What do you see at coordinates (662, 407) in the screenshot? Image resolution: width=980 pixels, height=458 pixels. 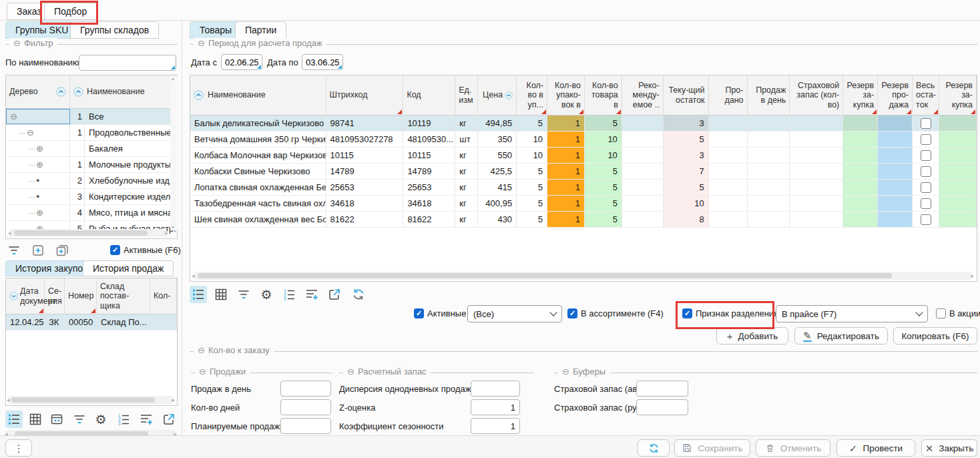 I see `safety-stock-manual-input` at bounding box center [662, 407].